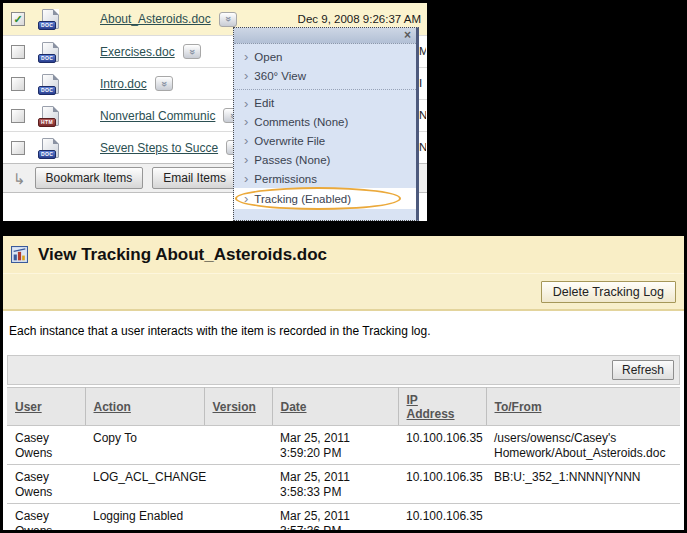 This screenshot has height=533, width=687. Describe the element at coordinates (422, 83) in the screenshot. I see `clipped-date-fragment: I` at that location.